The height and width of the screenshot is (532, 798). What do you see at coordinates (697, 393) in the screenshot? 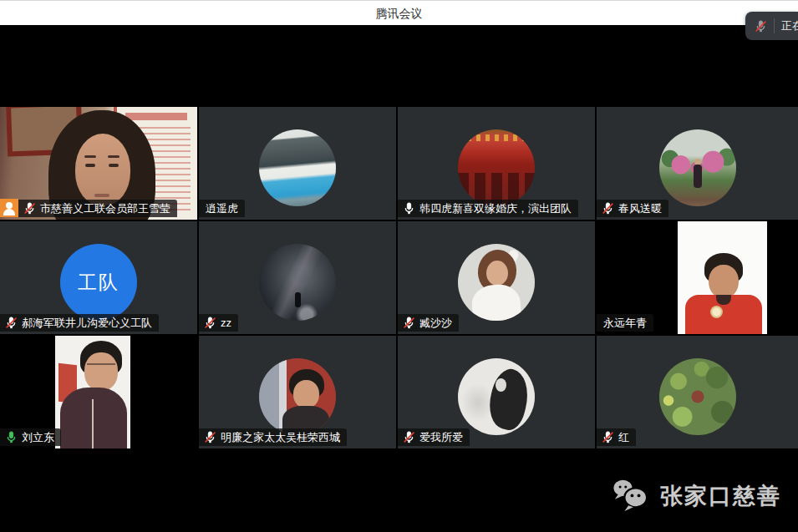
I see `video-tile: 红` at bounding box center [697, 393].